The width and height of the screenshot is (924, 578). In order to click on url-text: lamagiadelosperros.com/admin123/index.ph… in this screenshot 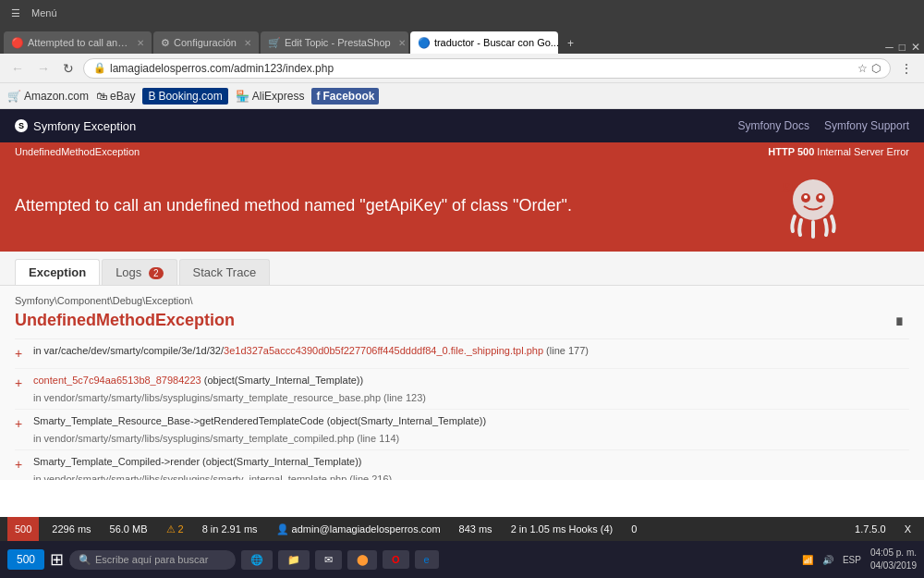, I will do `click(222, 68)`.